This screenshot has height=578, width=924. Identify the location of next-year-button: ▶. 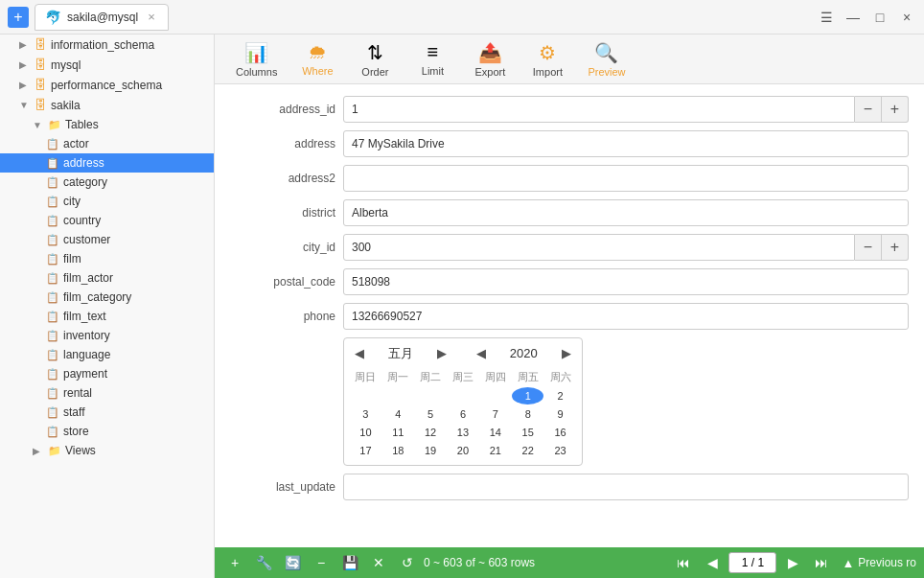
(566, 353).